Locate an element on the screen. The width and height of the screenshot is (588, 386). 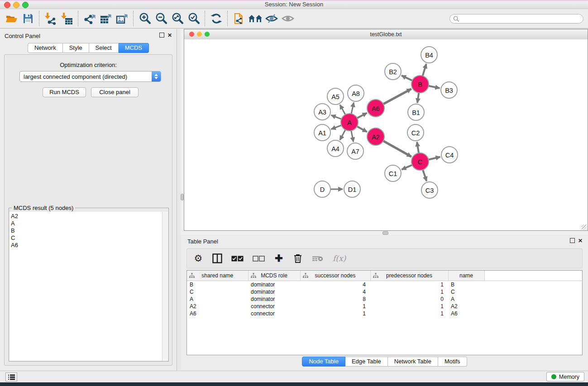
graph-node-A4: A4 is located at coordinates (335, 148).